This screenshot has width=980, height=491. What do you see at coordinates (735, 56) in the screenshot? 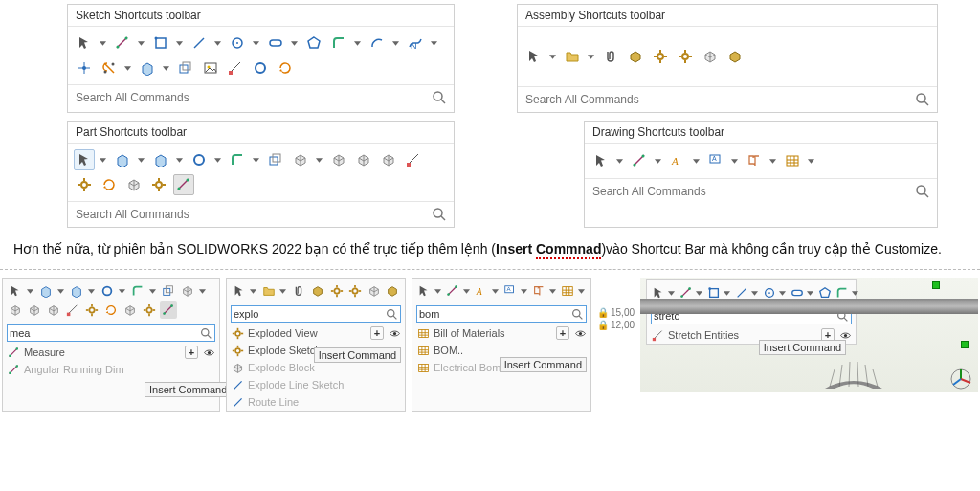
I see `assembly-features-tool` at bounding box center [735, 56].